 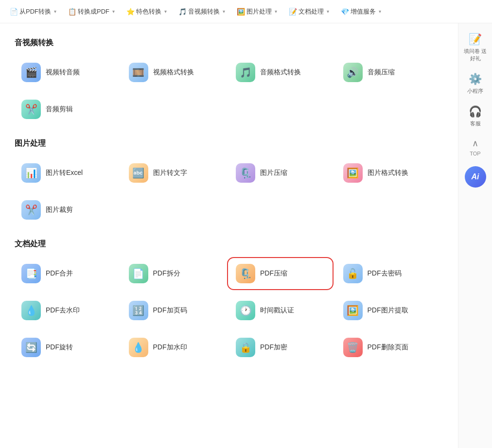 I want to click on item-label-video-to-audio: 视频转音频, so click(x=63, y=72).